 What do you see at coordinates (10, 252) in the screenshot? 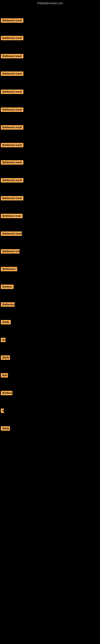
I see `bottleneck-badge-14: Bottleneck resul` at bounding box center [10, 252].